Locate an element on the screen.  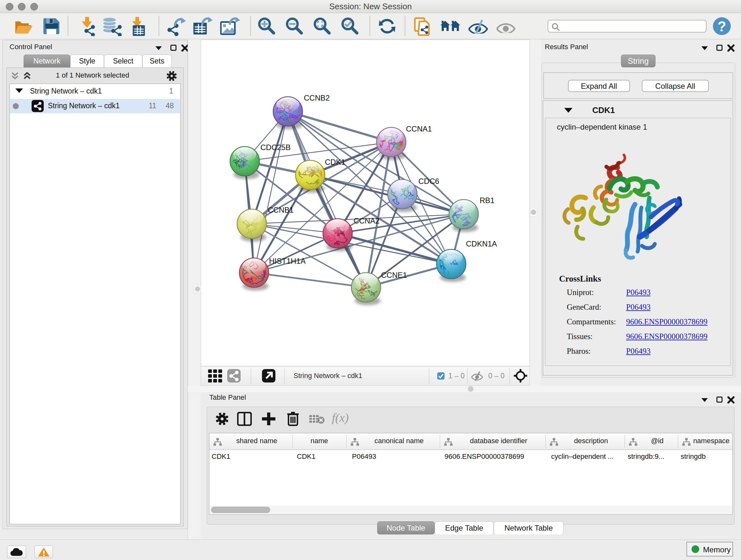
svg-text: HIST1H1A is located at coordinates (287, 261).